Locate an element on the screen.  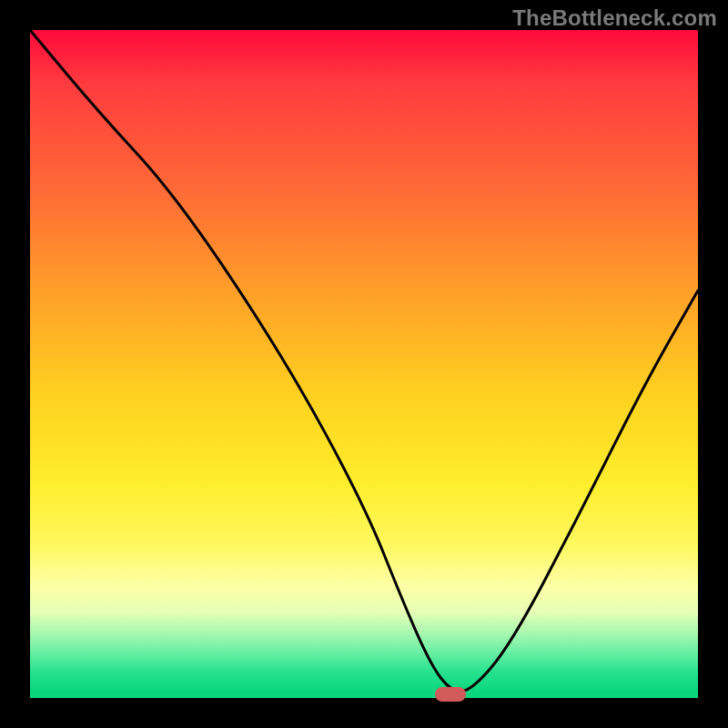
optimal-marker is located at coordinates (450, 694).